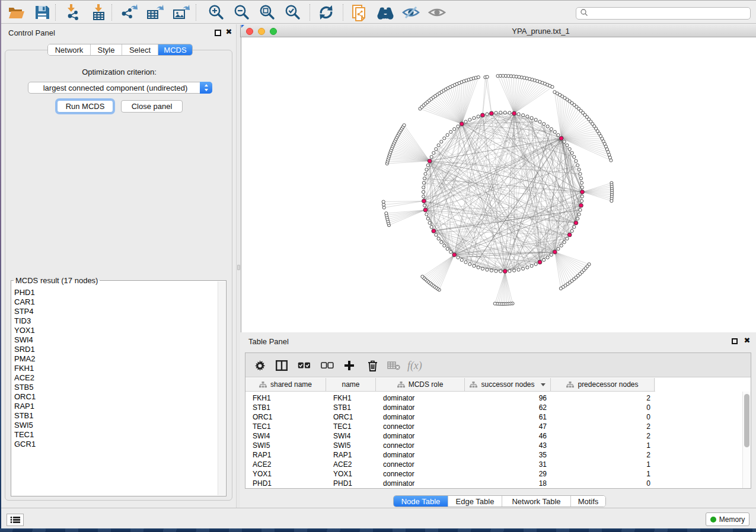 Image resolution: width=756 pixels, height=532 pixels. Describe the element at coordinates (176, 50) in the screenshot. I see `tab-mcds: MCDS` at that location.